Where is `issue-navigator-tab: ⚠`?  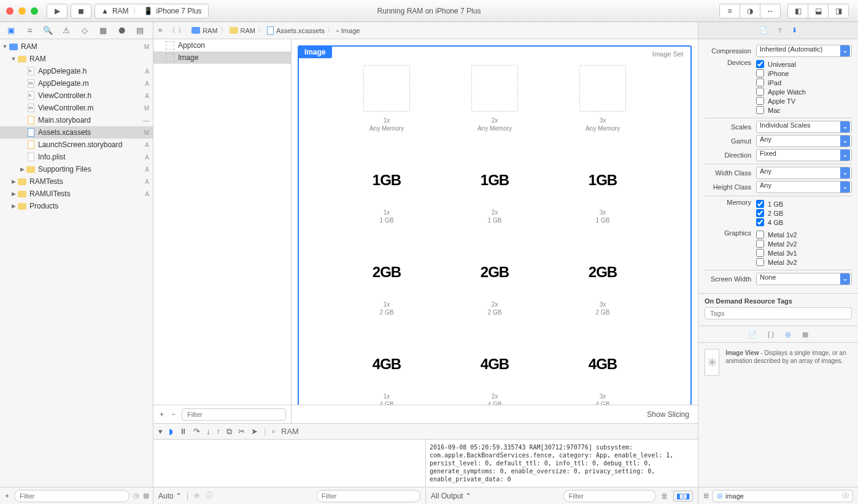
issue-navigator-tab: ⚠ is located at coordinates (66, 31).